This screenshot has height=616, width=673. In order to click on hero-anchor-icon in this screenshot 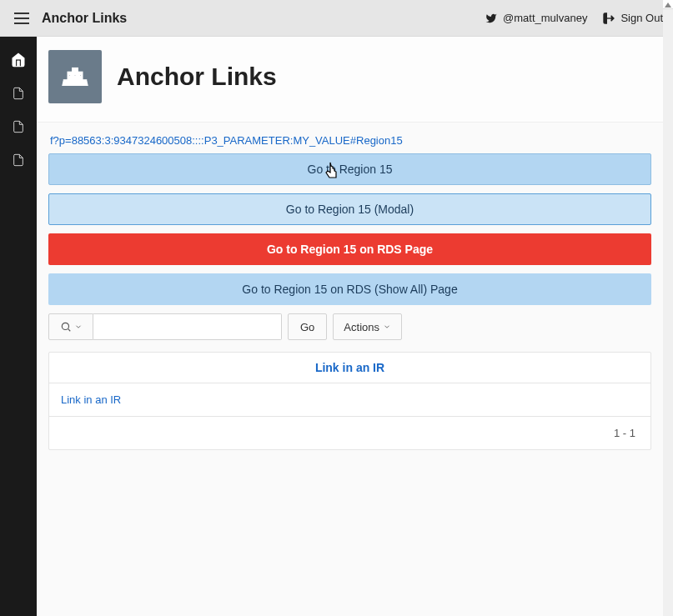, I will do `click(75, 77)`.